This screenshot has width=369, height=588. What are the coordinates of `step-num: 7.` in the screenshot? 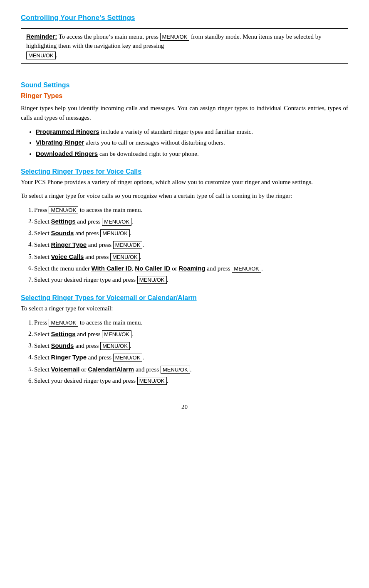 It's located at (27, 280).